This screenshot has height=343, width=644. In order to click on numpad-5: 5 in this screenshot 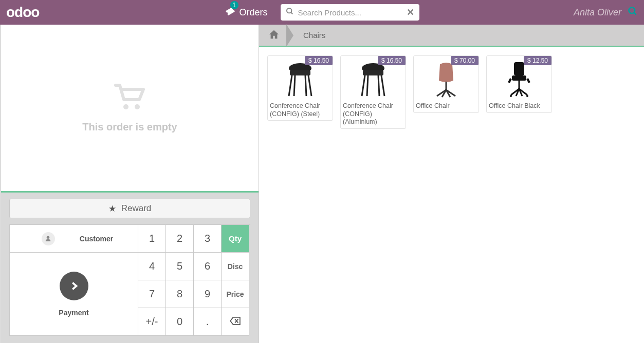, I will do `click(180, 266)`.